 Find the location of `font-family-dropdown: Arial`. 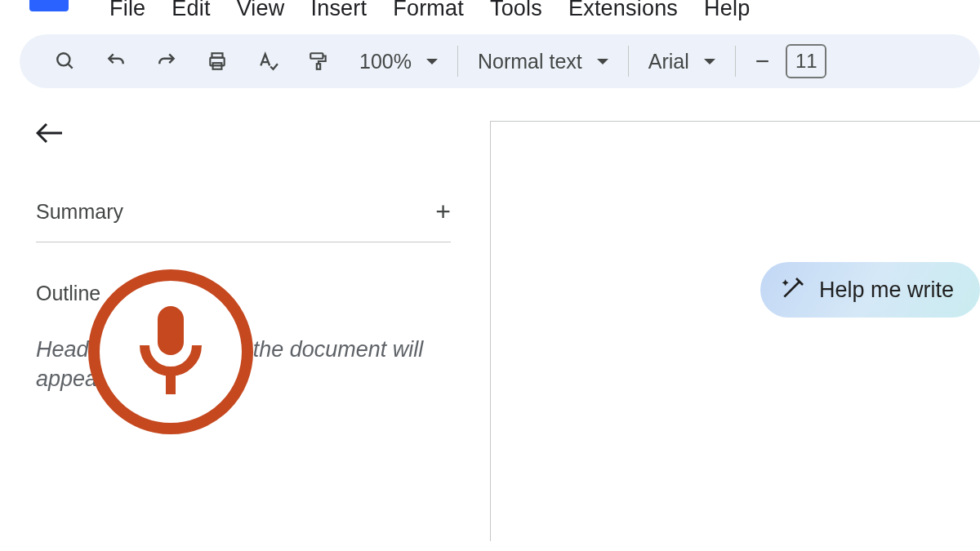

font-family-dropdown: Arial is located at coordinates (682, 62).